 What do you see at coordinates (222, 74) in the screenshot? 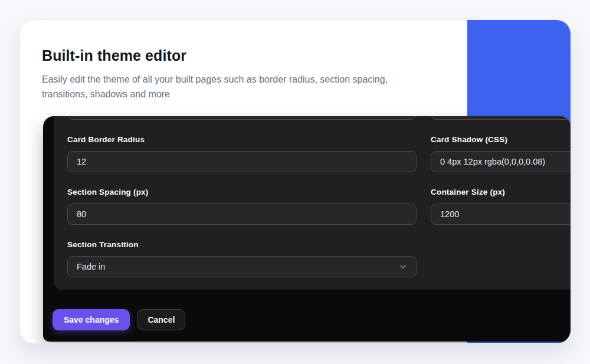
I see `card-header: Built-in theme editor Easily edit the th…` at bounding box center [222, 74].